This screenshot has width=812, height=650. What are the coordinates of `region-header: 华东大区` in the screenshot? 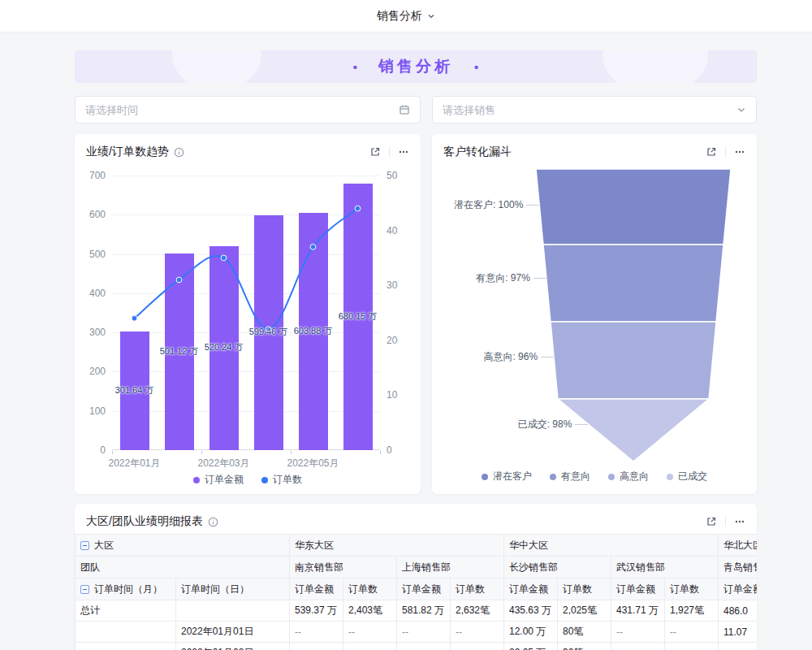 It's located at (397, 546).